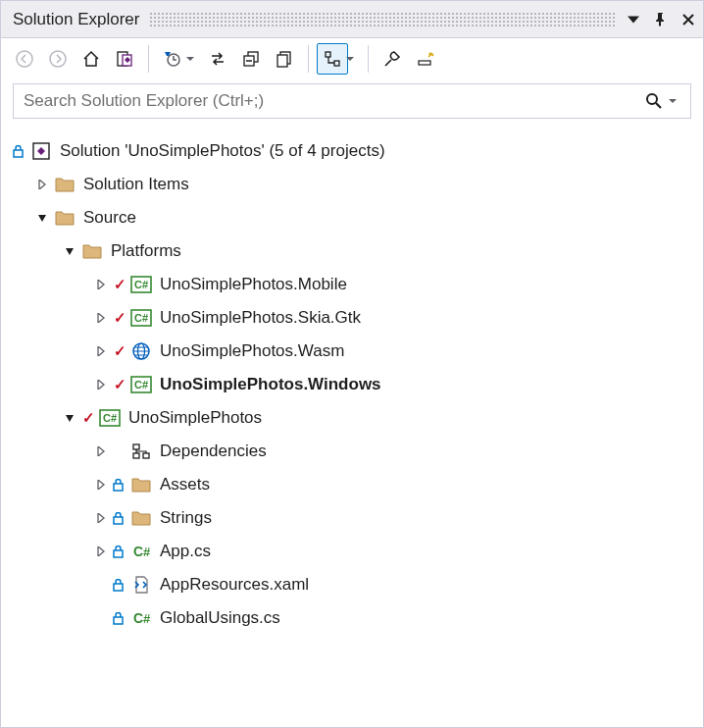 The height and width of the screenshot is (728, 704). Describe the element at coordinates (220, 618) in the screenshot. I see `node-label: GlobalUsings.cs` at that location.